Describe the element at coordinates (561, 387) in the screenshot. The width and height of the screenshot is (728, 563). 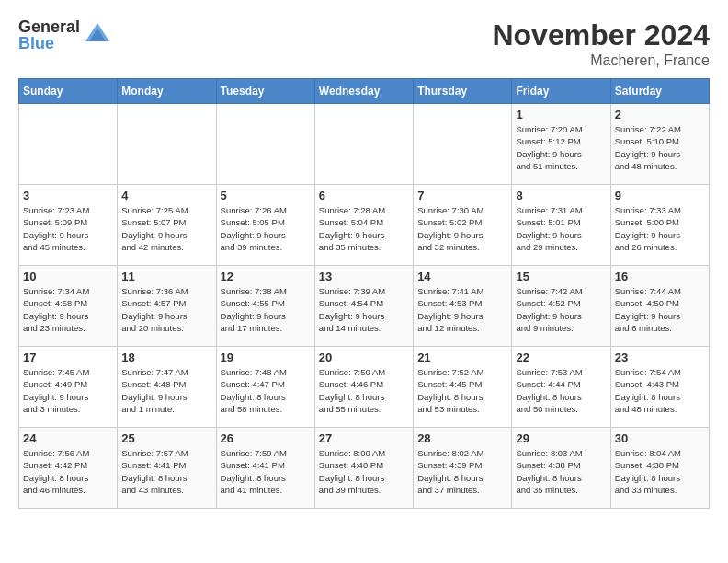
I see `calendar-cell: 22Sunrise: 7:53 AMSunset: 4:44 PMDayligh…` at that location.